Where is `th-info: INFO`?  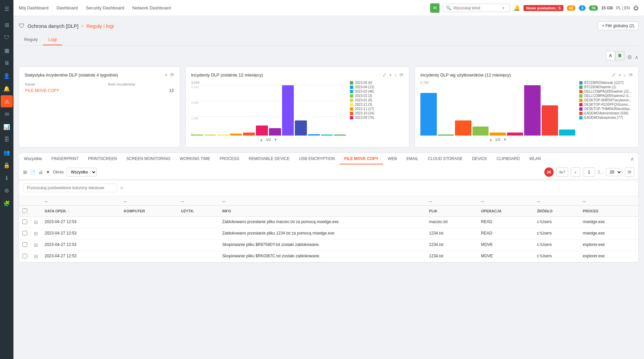
th-info: INFO is located at coordinates (322, 211).